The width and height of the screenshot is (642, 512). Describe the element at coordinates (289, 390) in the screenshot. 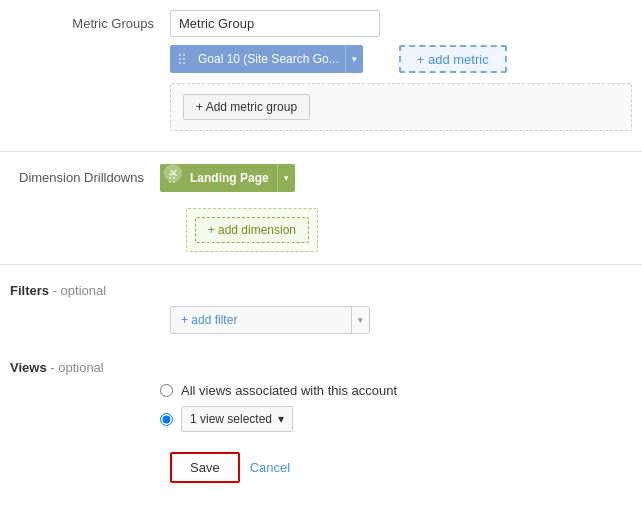

I see `all-views-label: All views associated with this account` at that location.